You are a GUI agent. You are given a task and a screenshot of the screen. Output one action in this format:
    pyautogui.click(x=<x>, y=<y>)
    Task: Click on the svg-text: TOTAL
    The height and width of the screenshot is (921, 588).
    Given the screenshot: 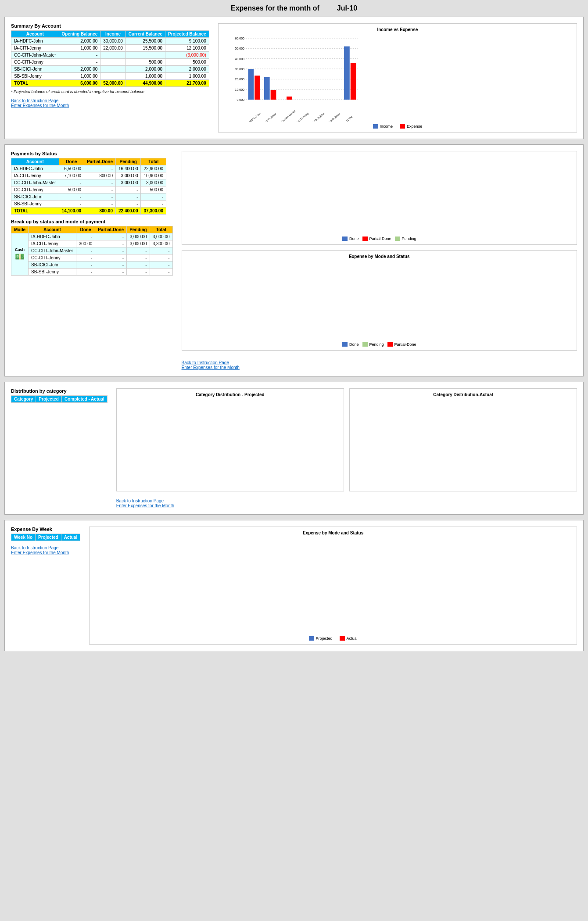 What is the action you would take?
    pyautogui.click(x=349, y=118)
    